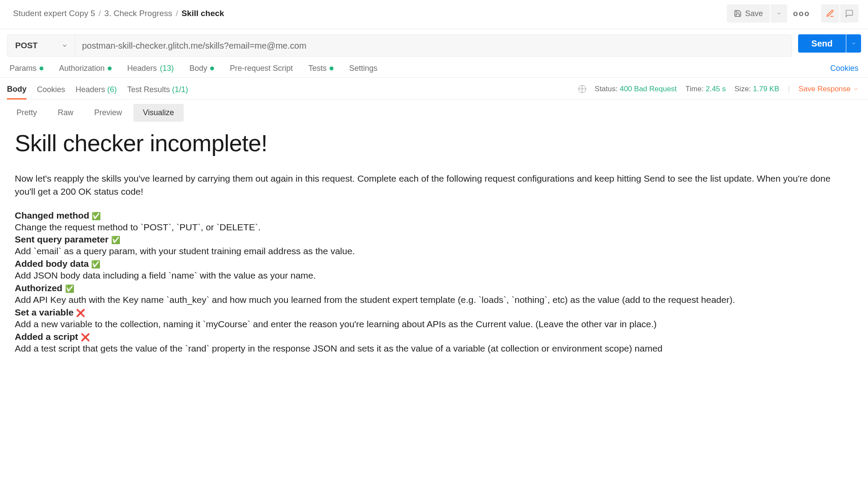 The width and height of the screenshot is (868, 498). Describe the element at coordinates (158, 113) in the screenshot. I see `view-visualize: Visualize` at that location.